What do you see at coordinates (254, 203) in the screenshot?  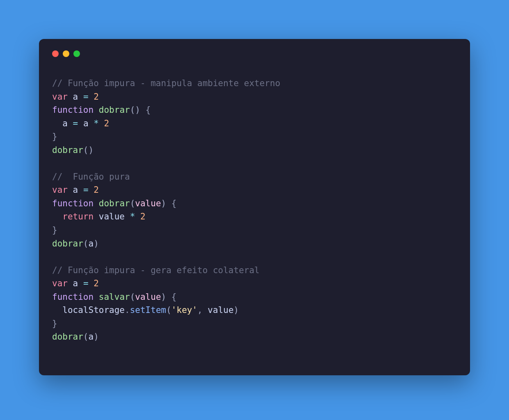 I see `code-line: function dobrar(value) {` at bounding box center [254, 203].